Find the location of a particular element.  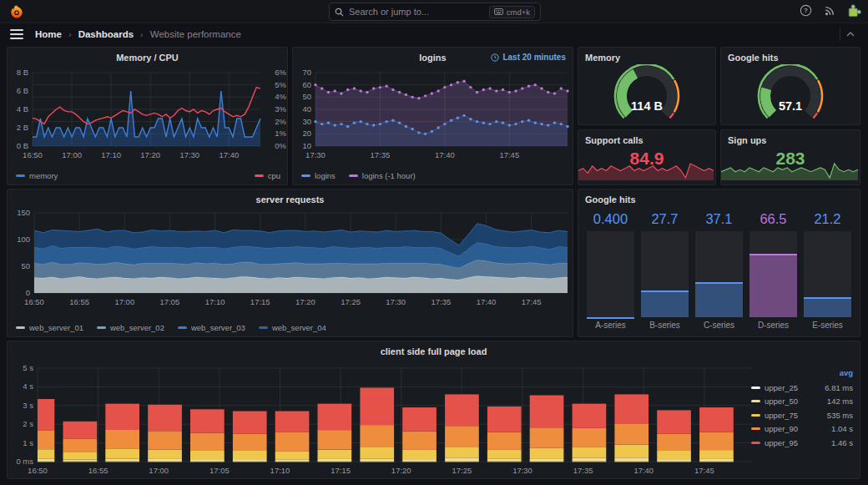

svg-text: 4% is located at coordinates (280, 97).